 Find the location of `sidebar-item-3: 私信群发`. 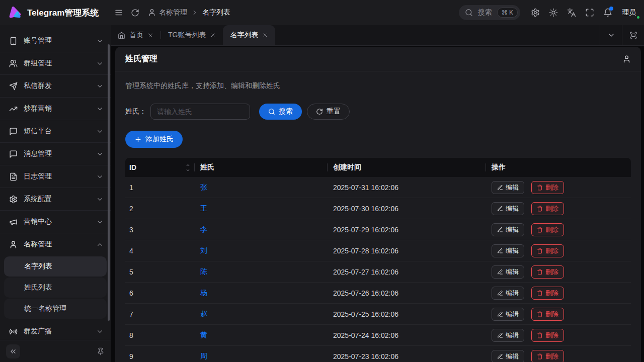

sidebar-item-3: 私信群发 is located at coordinates (55, 86).